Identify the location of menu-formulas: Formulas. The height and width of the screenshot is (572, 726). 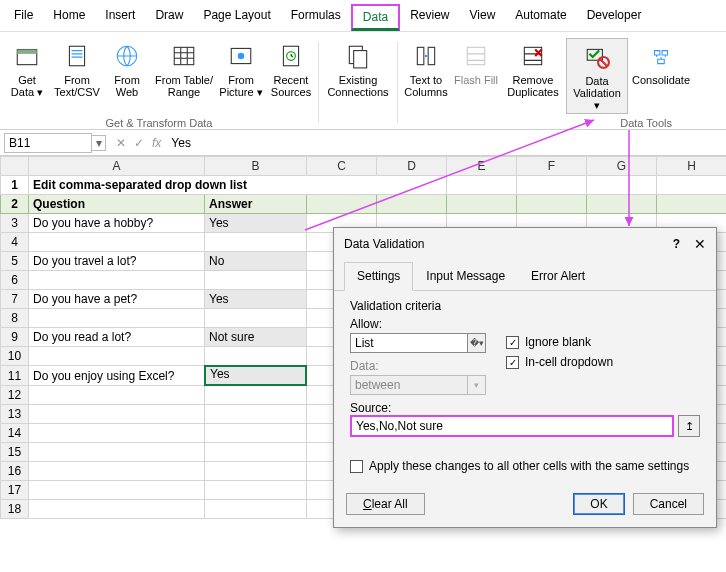
(316, 18).